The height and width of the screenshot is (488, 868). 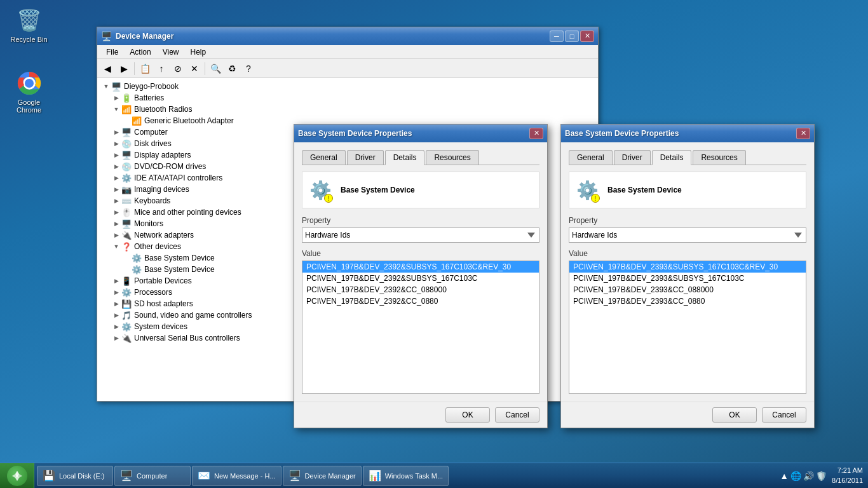 I want to click on new-message-icon: ✉️, so click(x=204, y=475).